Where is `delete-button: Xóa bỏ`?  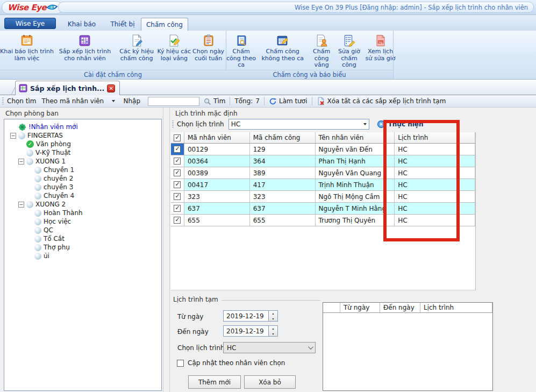
delete-button: Xóa bỏ is located at coordinates (270, 382).